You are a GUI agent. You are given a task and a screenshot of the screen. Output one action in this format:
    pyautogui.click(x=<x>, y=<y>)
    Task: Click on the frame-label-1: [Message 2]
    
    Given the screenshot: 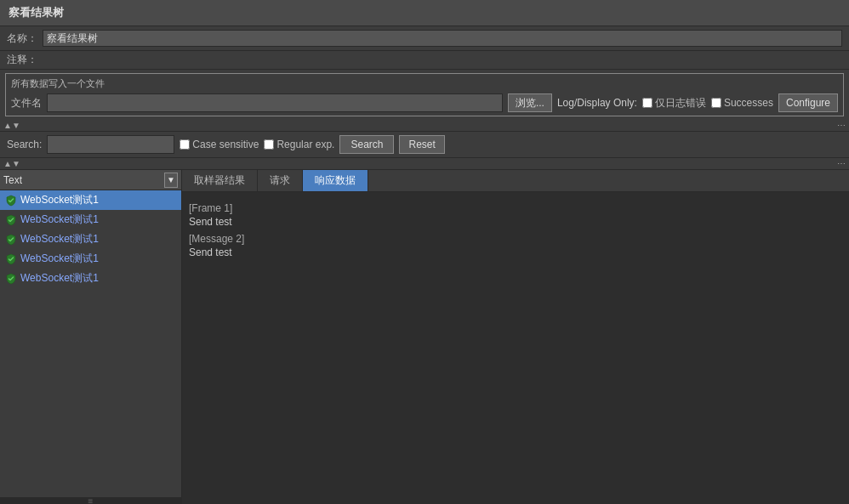 What is the action you would take?
    pyautogui.click(x=516, y=239)
    